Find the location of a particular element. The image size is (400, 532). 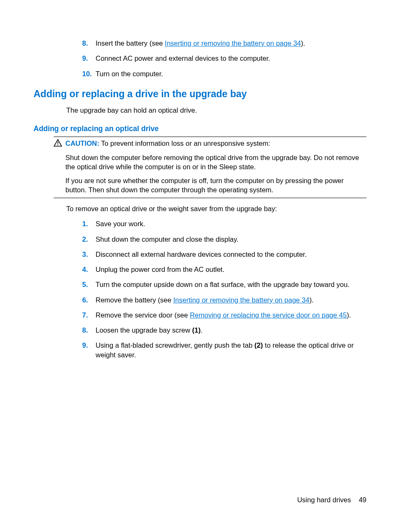

continued-step-list: 8. Insert the battery (see Inserting or … is located at coordinates (200, 59).